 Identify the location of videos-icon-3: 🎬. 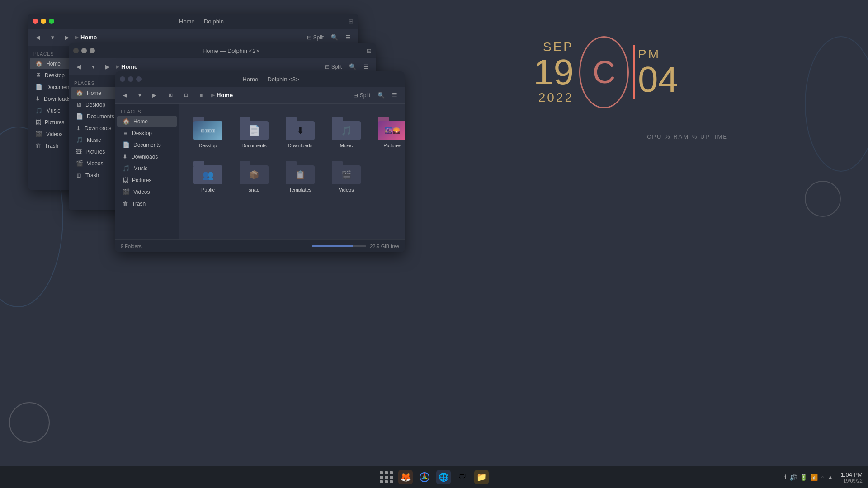
(126, 192).